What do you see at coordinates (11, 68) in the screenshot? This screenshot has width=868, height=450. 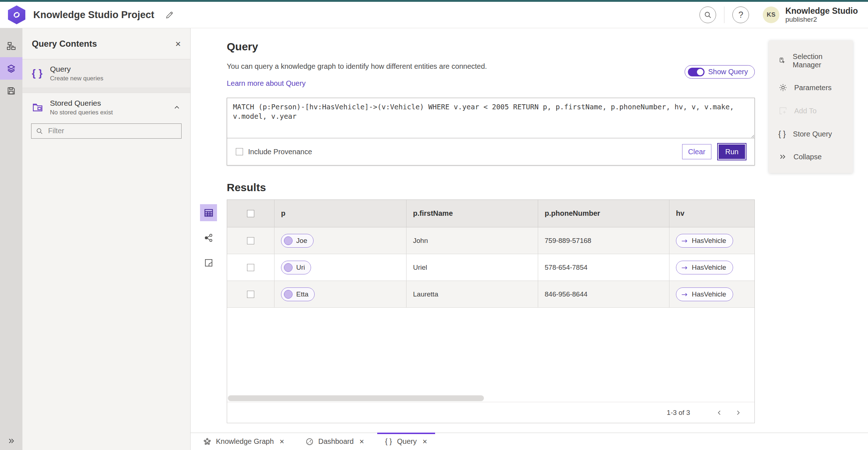 I see `layers-icon` at bounding box center [11, 68].